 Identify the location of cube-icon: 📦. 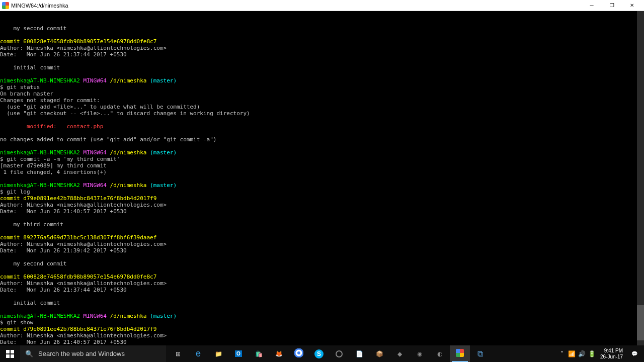
(379, 354).